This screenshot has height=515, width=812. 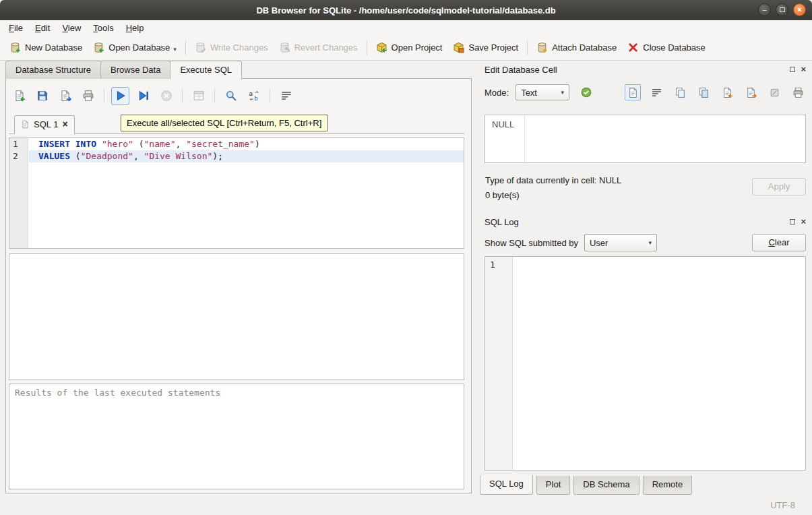 What do you see at coordinates (586, 92) in the screenshot?
I see `auto-switch-mode-icon` at bounding box center [586, 92].